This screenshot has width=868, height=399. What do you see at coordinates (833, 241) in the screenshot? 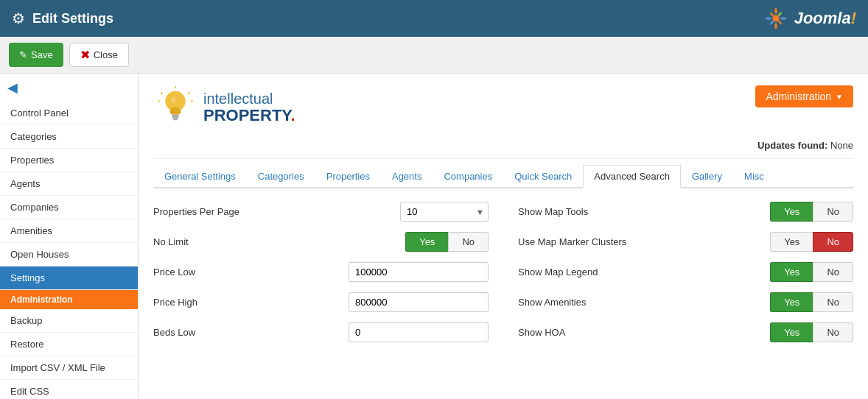
I see `map-marker-clusters-no-button: No` at bounding box center [833, 241].